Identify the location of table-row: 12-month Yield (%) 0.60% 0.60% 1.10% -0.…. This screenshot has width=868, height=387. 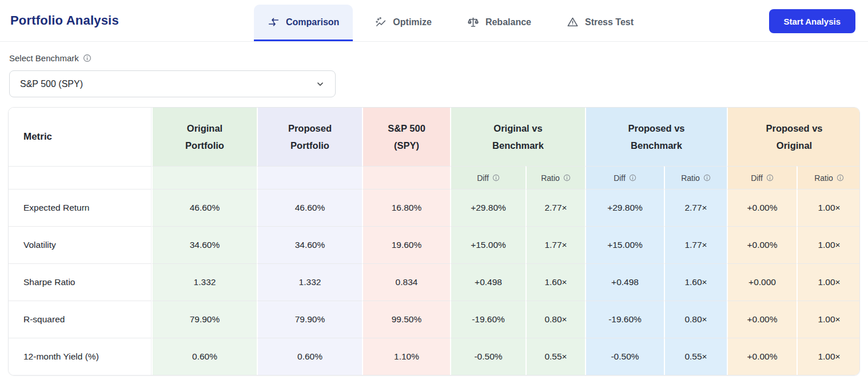
(435, 356).